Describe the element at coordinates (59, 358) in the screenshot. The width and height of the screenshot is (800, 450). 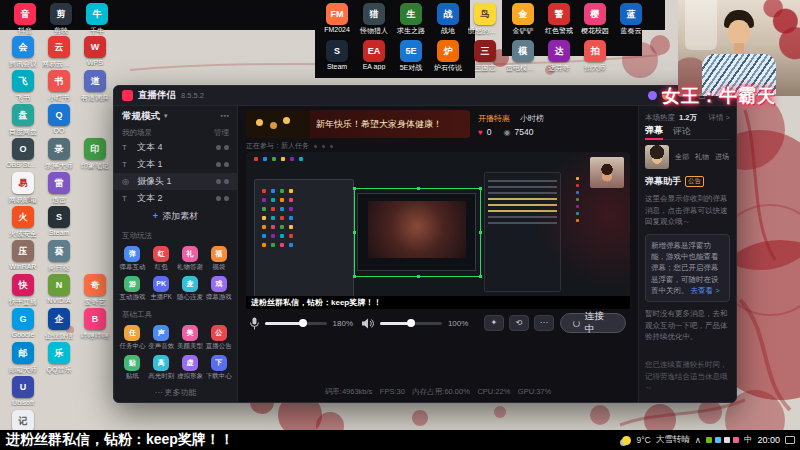
I see `desktop-icon-qq-music: 乐QQ音乐` at that location.